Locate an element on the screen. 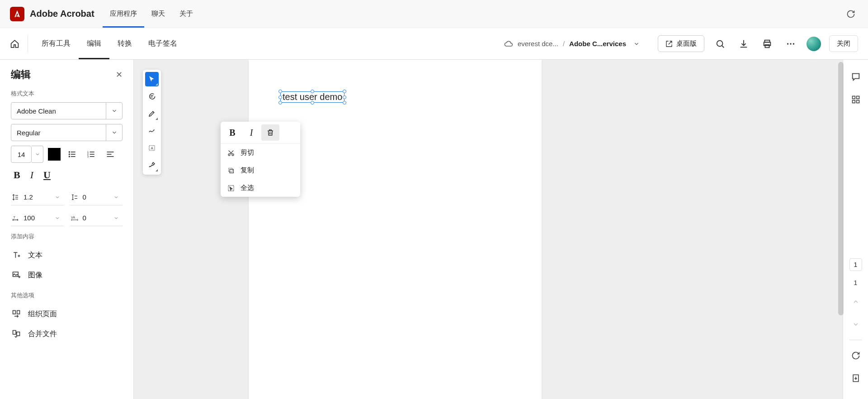 The height and width of the screenshot is (399, 868). combine-files-button: 合并文件 is located at coordinates (67, 334).